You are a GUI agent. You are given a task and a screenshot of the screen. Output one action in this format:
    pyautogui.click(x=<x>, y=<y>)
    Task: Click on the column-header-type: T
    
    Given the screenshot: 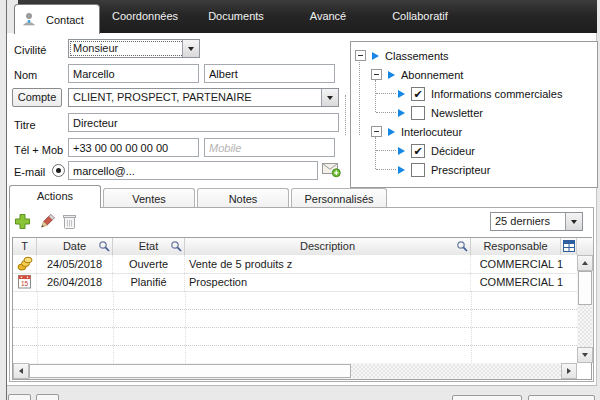 What is the action you would take?
    pyautogui.click(x=25, y=246)
    